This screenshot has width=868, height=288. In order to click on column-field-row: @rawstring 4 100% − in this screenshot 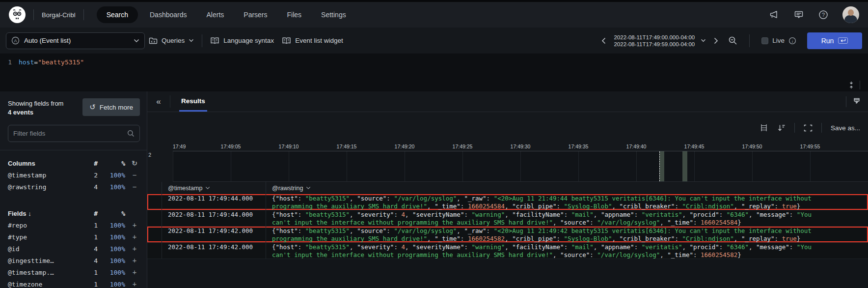, I will do `click(74, 187)`.